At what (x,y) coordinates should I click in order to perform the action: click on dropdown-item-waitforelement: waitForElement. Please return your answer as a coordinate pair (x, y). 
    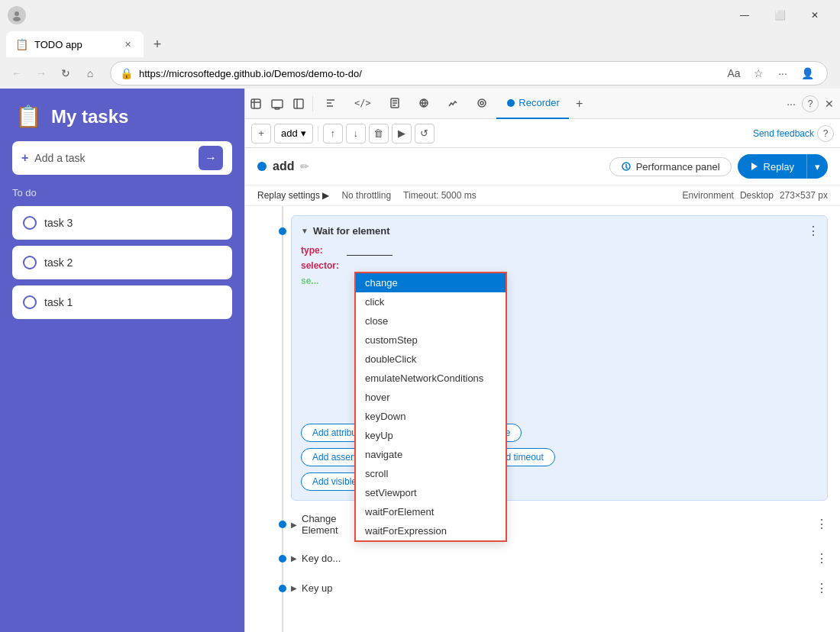
    Looking at the image, I should click on (431, 511).